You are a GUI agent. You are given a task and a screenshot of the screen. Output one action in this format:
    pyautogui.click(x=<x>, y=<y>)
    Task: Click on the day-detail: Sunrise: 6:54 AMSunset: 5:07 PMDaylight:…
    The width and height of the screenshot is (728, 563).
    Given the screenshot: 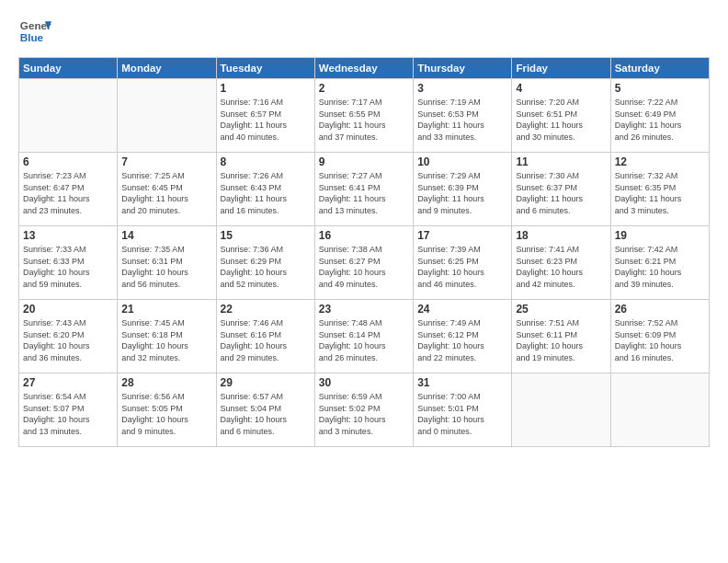 What is the action you would take?
    pyautogui.click(x=68, y=414)
    